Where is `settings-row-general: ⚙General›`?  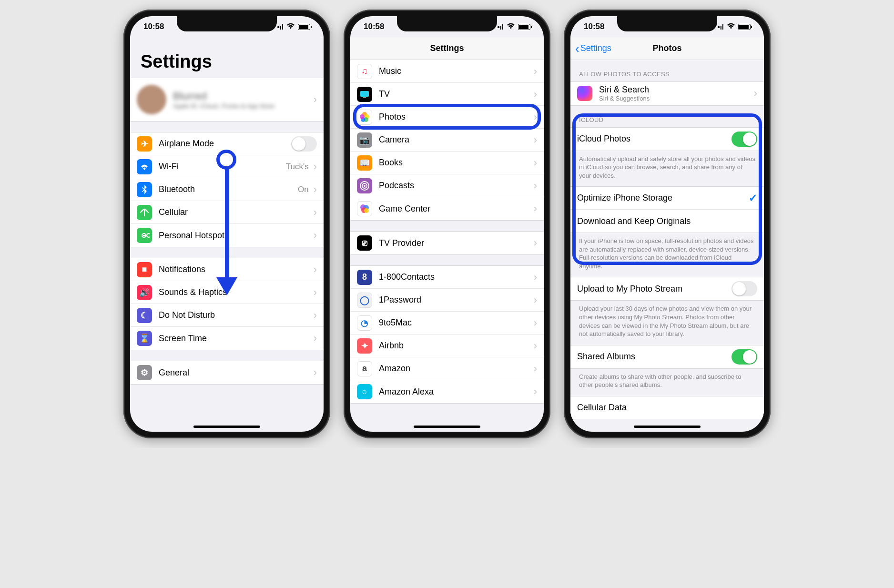
settings-row-general: ⚙General› is located at coordinates (227, 373).